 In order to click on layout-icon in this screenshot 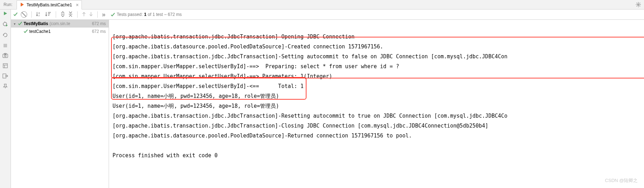, I will do `click(5, 66)`.